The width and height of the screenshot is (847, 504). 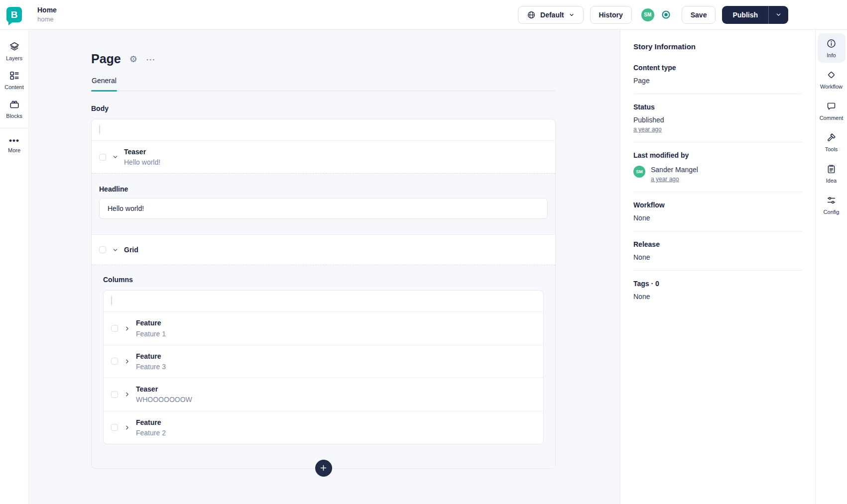 What do you see at coordinates (699, 15) in the screenshot?
I see `save-button-label: Save` at bounding box center [699, 15].